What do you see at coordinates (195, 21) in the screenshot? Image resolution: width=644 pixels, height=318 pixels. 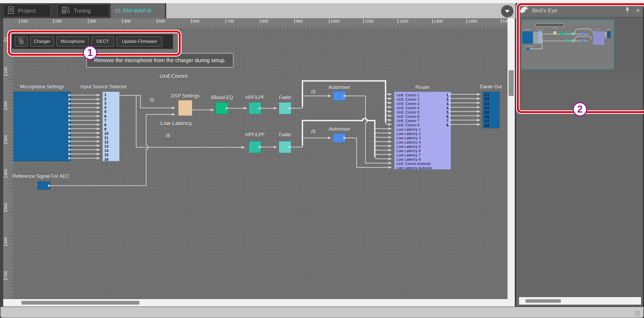 I see `h-ruler-label: 600` at bounding box center [195, 21].